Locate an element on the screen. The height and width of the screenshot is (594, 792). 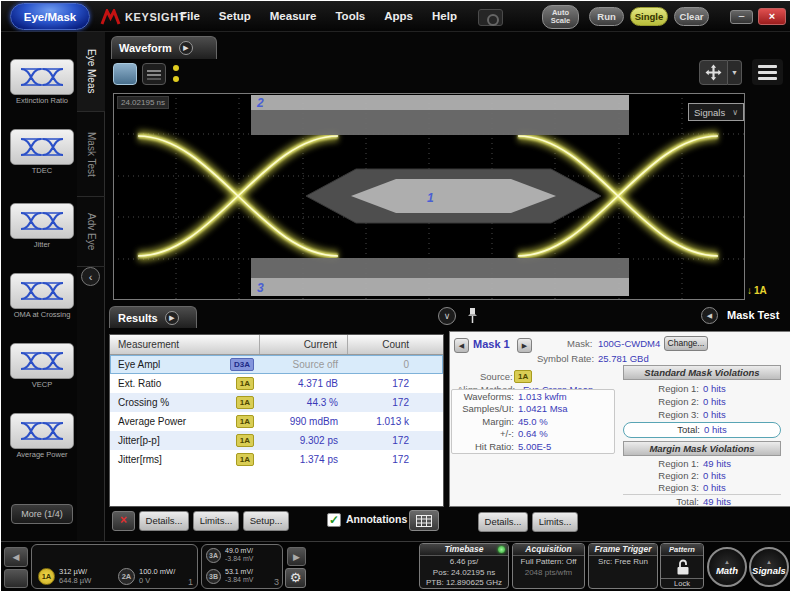
auto-scale-button: Auto Scale is located at coordinates (560, 17).